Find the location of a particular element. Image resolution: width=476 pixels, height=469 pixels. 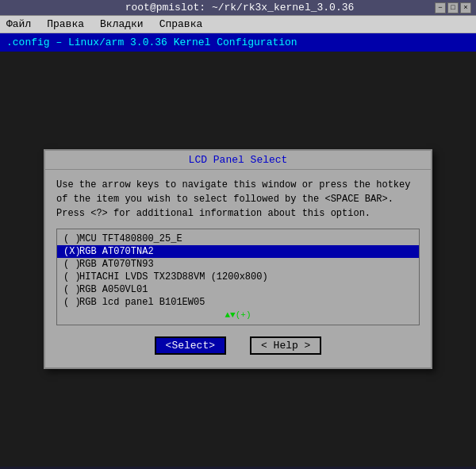

option-radio-5: ( ) is located at coordinates (71, 302).